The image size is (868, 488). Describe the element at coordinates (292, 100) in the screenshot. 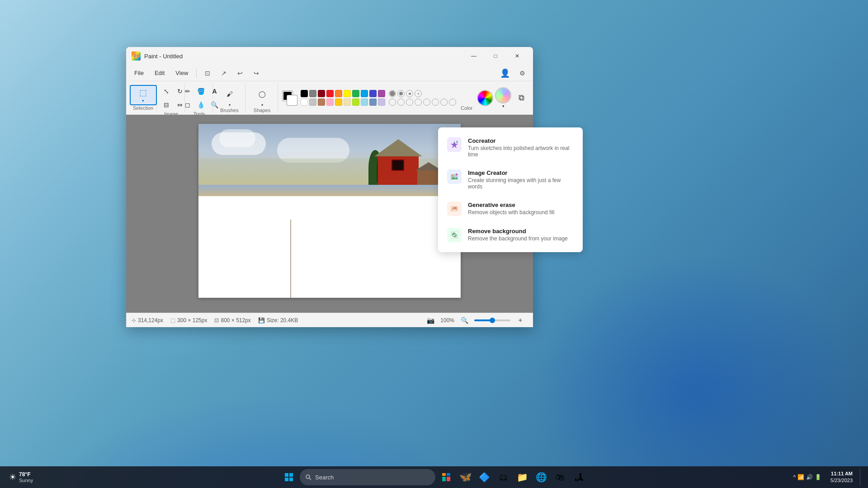

I see `background-color` at that location.